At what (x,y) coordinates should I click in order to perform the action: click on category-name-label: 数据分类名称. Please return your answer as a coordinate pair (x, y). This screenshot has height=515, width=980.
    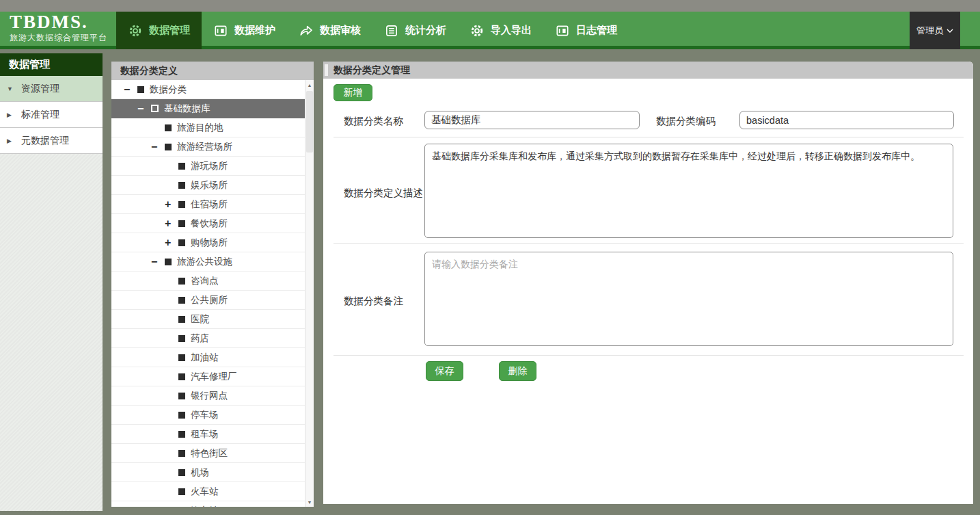
    Looking at the image, I should click on (373, 122).